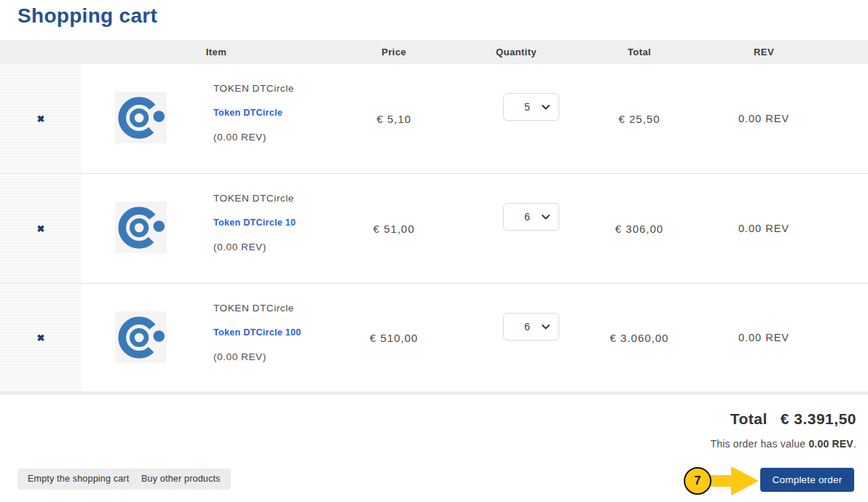 This screenshot has height=502, width=868. Describe the element at coordinates (394, 228) in the screenshot. I see `item-price: € 51,00` at that location.